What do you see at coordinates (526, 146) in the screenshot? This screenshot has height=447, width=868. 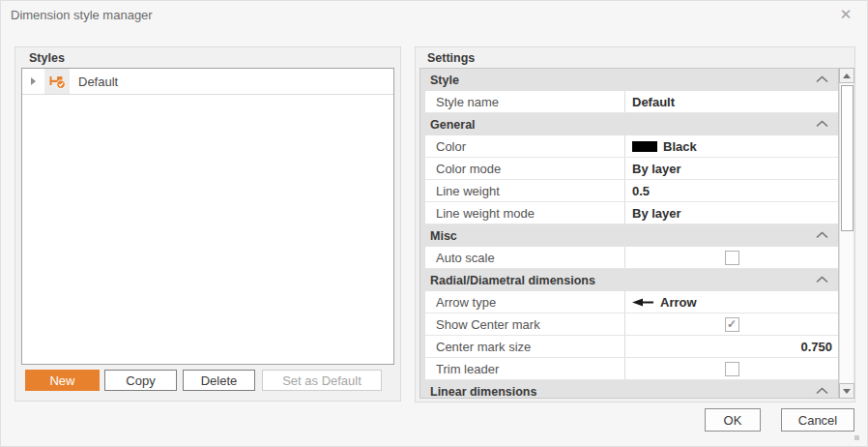 I see `property-label: Color` at bounding box center [526, 146].